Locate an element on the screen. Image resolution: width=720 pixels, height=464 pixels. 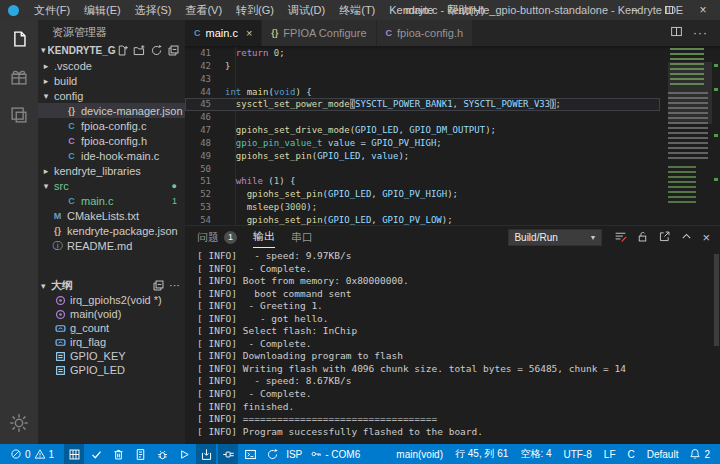
code-line-41: 41 return 0; is located at coordinates (422, 54).